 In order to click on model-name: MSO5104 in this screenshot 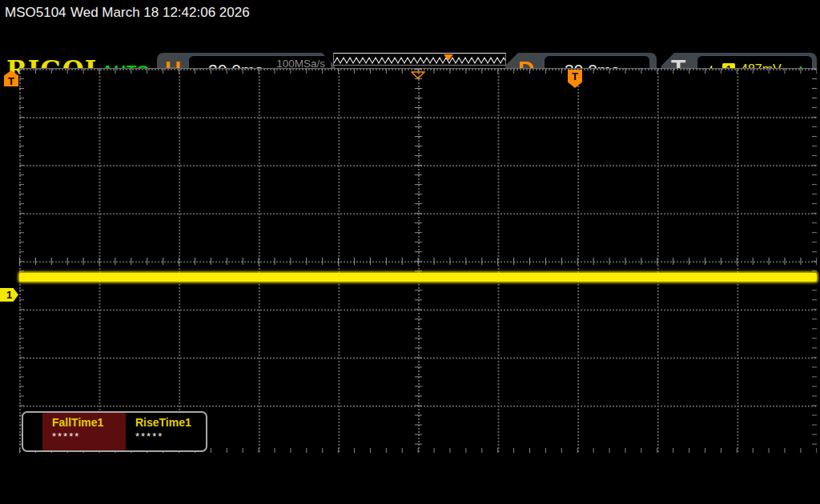, I will do `click(35, 13)`.